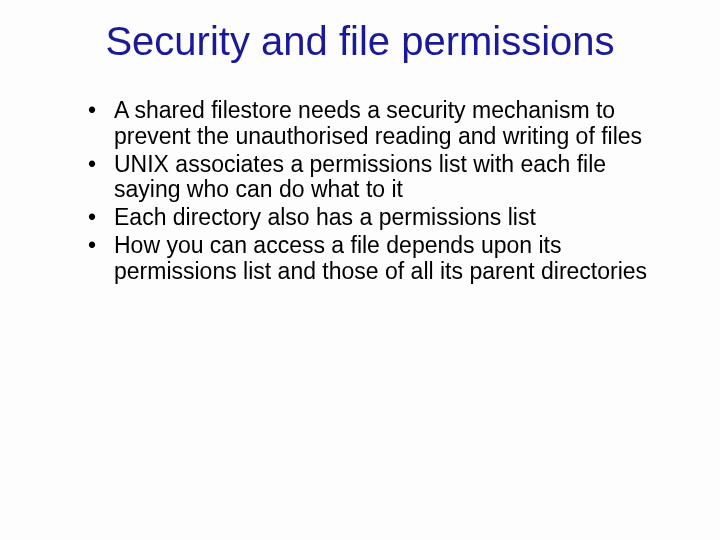 This screenshot has width=720, height=540. What do you see at coordinates (374, 259) in the screenshot?
I see `list-item: How you can access a file depends upon i…` at bounding box center [374, 259].